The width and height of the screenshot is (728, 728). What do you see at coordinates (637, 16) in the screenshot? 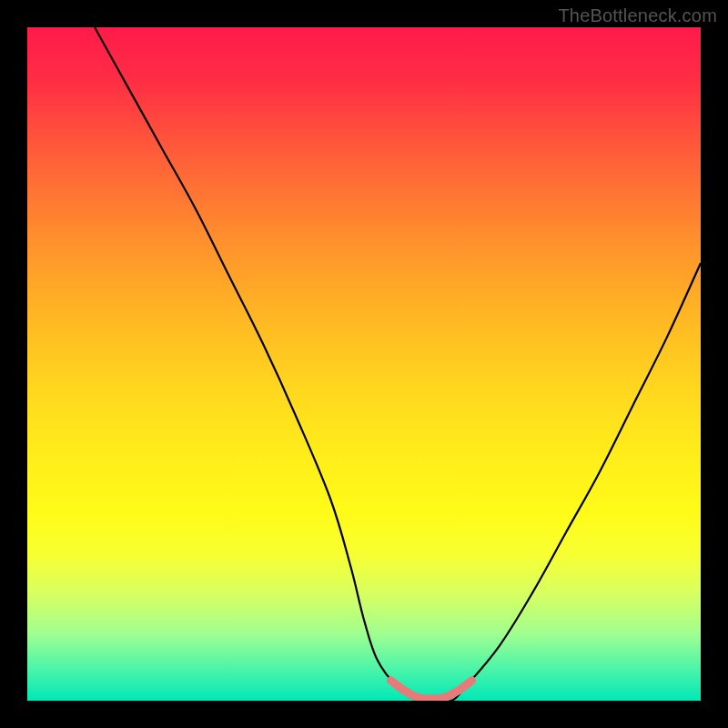
I see `watermark-text: TheBottleneck.com` at bounding box center [637, 16].